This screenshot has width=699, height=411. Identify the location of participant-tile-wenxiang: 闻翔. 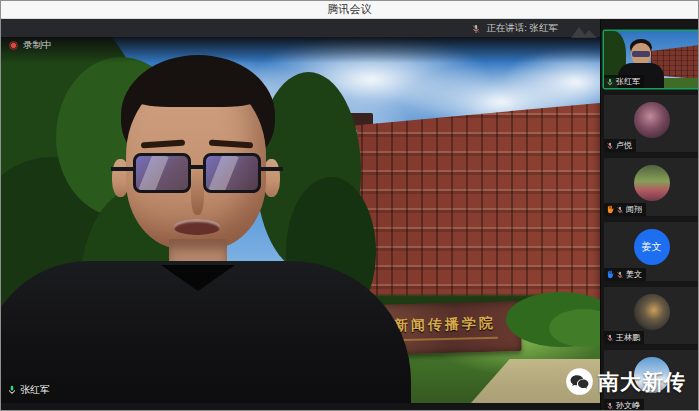
(652, 187).